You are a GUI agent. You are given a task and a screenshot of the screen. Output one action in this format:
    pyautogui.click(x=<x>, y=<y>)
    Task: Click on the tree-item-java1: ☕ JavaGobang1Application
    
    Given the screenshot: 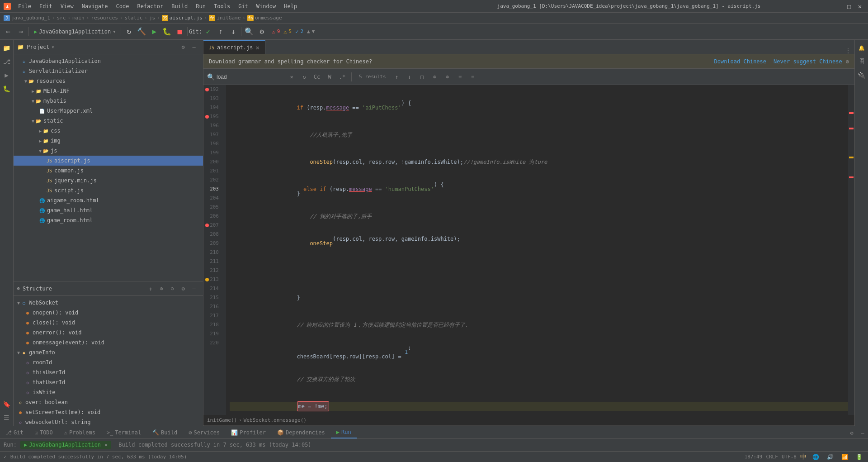 What is the action you would take?
    pyautogui.click(x=108, y=61)
    